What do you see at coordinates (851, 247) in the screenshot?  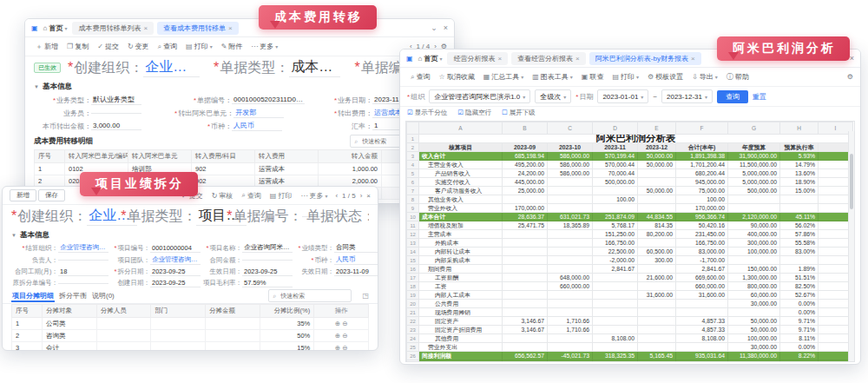 I see `vertical-scrollbar` at bounding box center [851, 247].